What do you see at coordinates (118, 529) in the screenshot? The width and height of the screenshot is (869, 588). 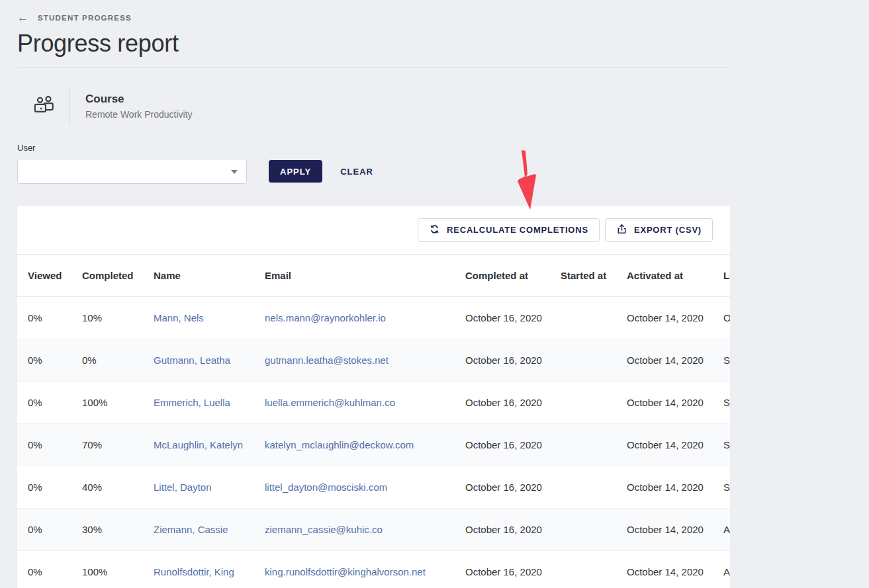 I see `cell-completed: 30%` at bounding box center [118, 529].